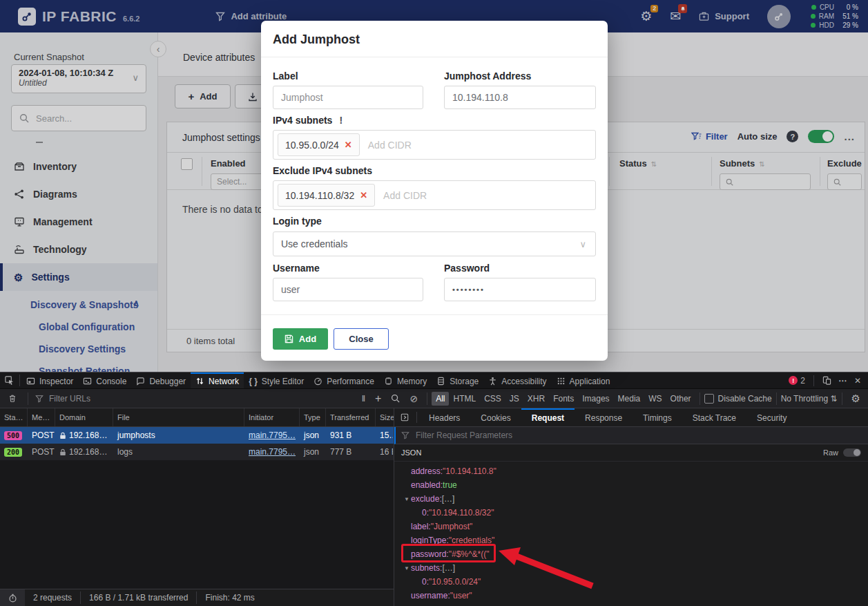 This screenshot has height=606, width=868. Describe the element at coordinates (405, 435) in the screenshot. I see `filter-funnel-icon` at that location.